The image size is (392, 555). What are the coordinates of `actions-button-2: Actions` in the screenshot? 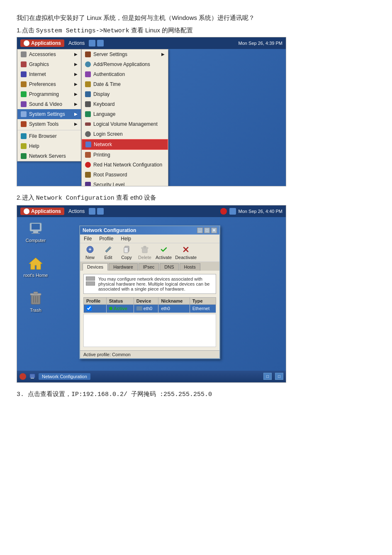 It's located at (76, 211).